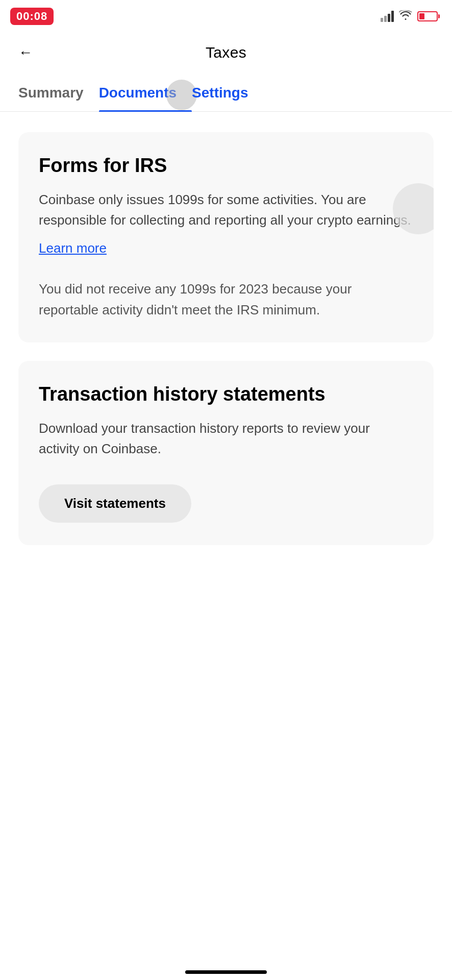 Image resolution: width=452 pixels, height=980 pixels. I want to click on forms-irs-secondary: You did not receive any 1099s for 2023 b…, so click(226, 299).